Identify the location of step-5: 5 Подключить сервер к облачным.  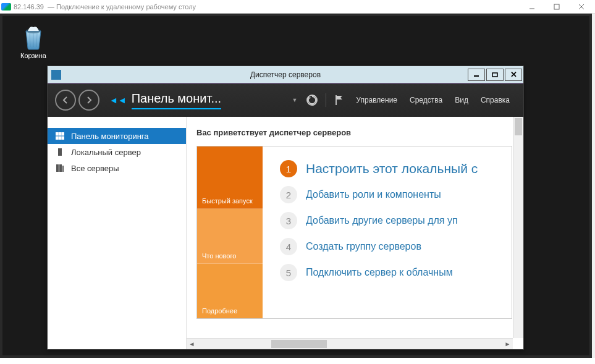
(395, 273).